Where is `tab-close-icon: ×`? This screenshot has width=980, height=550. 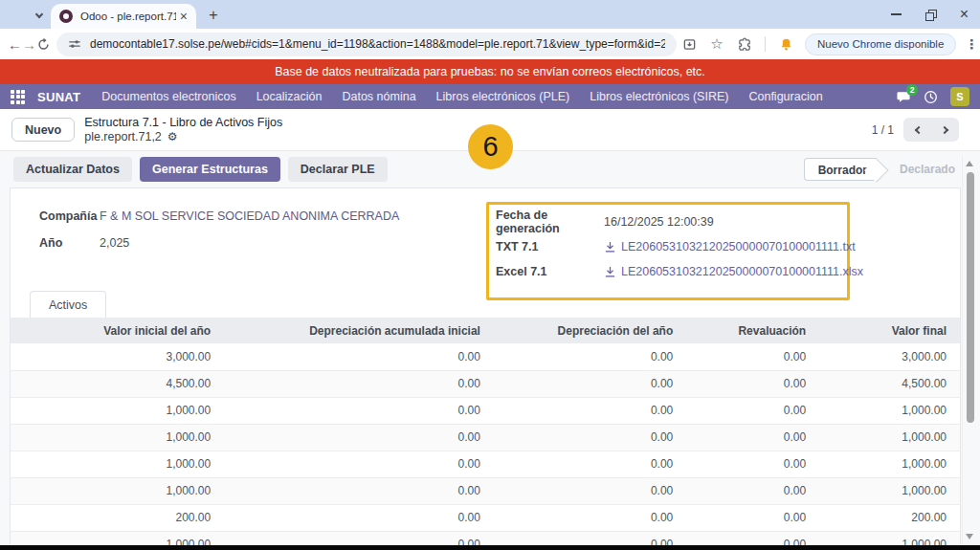
tab-close-icon: × is located at coordinates (184, 16).